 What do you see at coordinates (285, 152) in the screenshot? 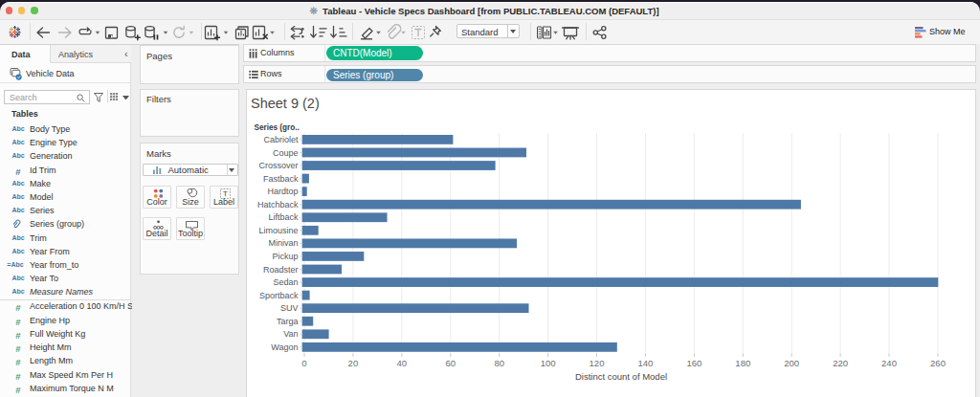
I see `svg-text: Coupe` at bounding box center [285, 152].